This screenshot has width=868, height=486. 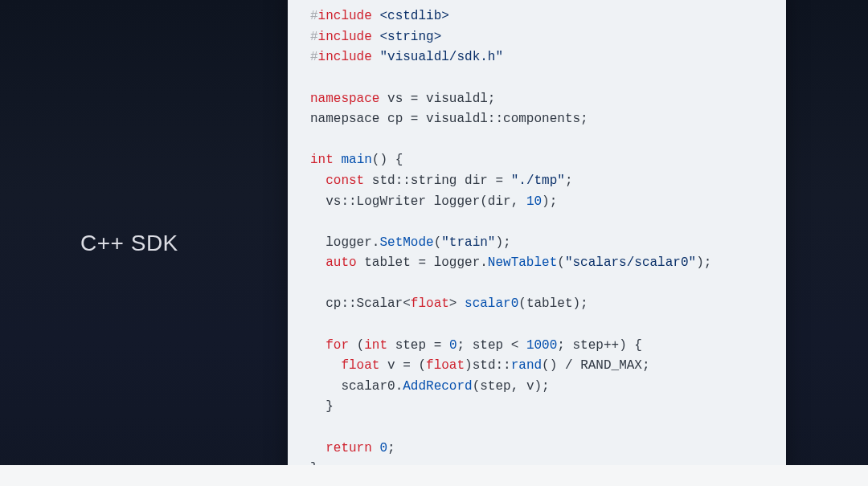 What do you see at coordinates (522, 263) in the screenshot?
I see `fn-newtablet: NewTablet` at bounding box center [522, 263].